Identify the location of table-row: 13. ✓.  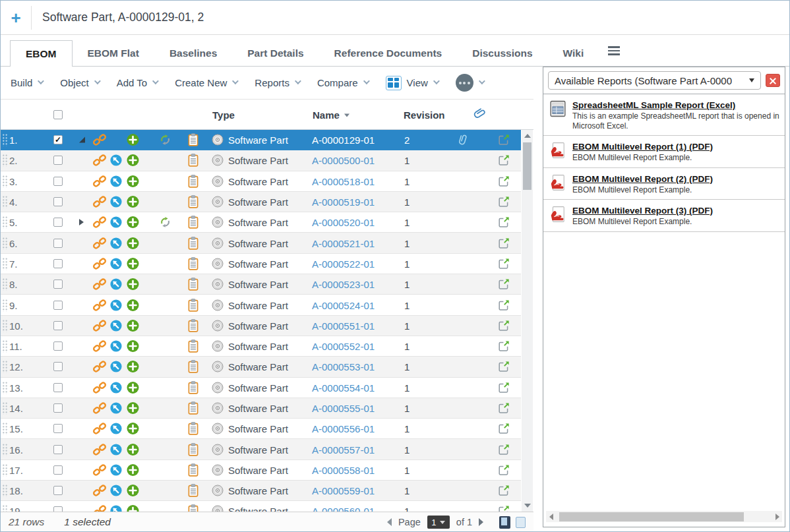
(261, 388).